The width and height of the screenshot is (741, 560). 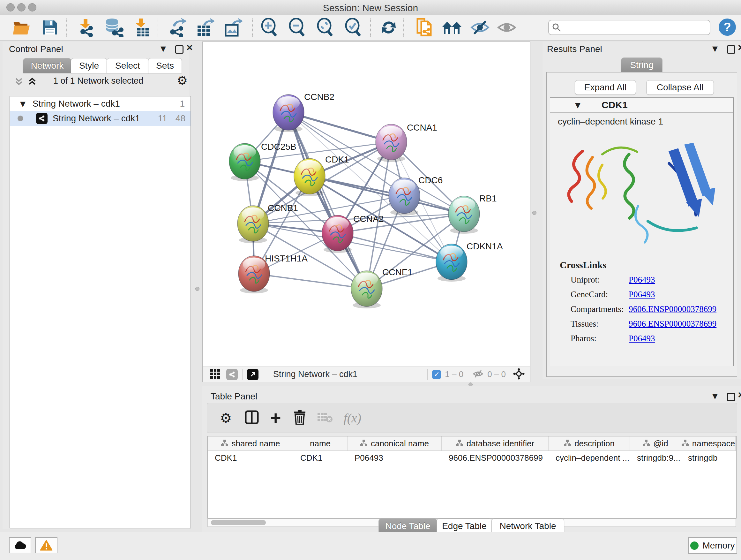 I want to click on show-all-eye-icon, so click(x=507, y=27).